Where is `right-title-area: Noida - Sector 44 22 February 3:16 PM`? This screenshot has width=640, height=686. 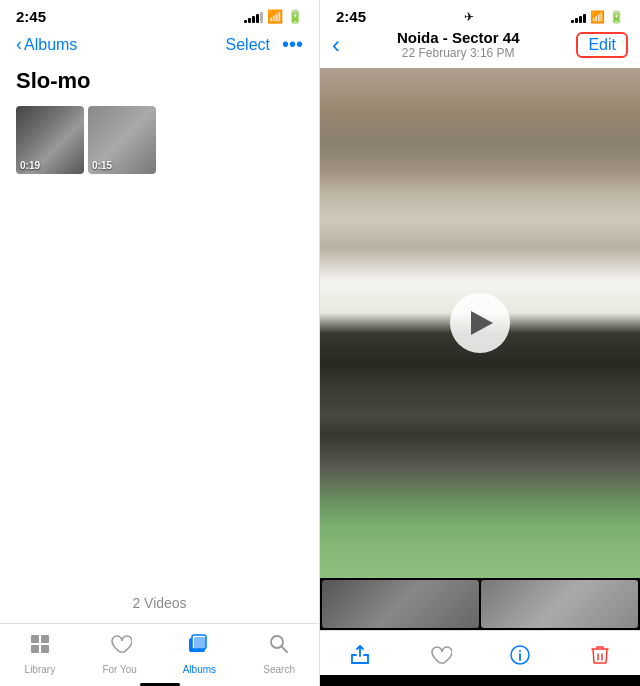 right-title-area: Noida - Sector 44 22 February 3:16 PM is located at coordinates (458, 44).